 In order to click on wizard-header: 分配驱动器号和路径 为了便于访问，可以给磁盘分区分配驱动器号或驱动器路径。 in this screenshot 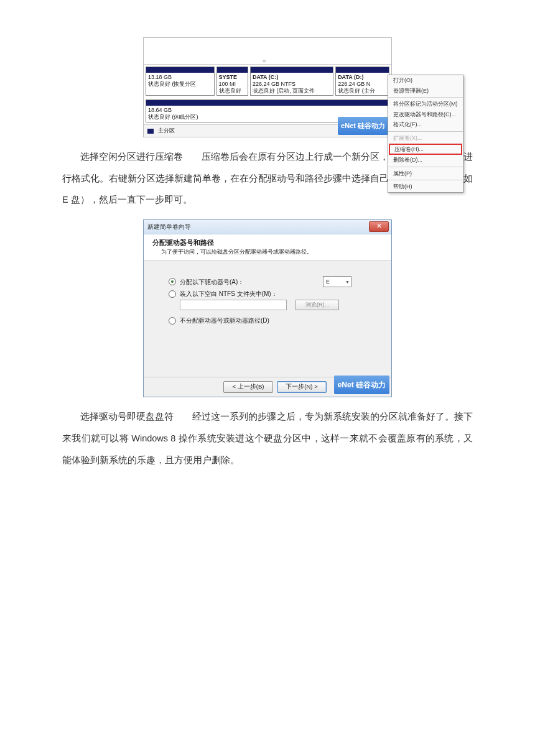, I will do `click(268, 247)`.